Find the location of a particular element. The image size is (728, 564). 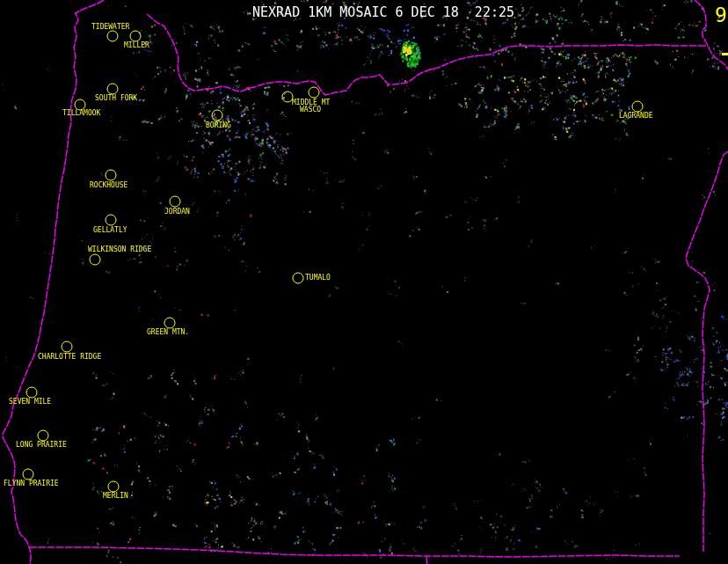

station-label: FLYNN PRAIRIE is located at coordinates (32, 484).